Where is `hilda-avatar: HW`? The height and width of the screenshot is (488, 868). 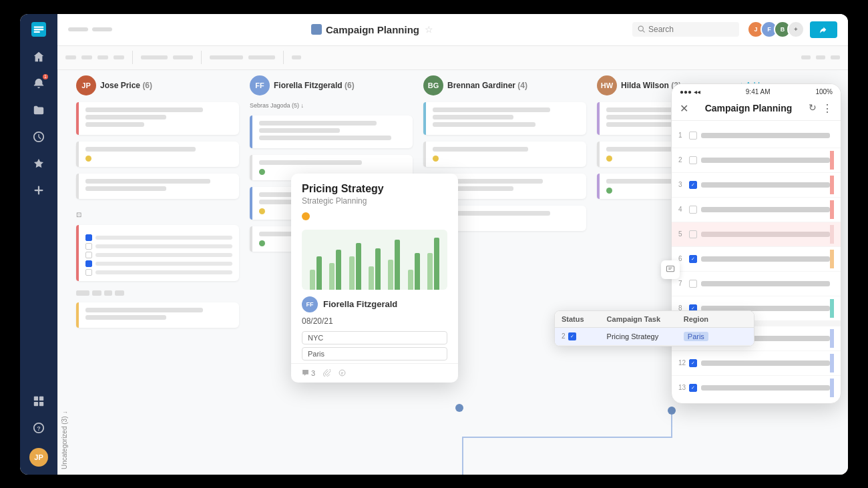 hilda-avatar: HW is located at coordinates (607, 85).